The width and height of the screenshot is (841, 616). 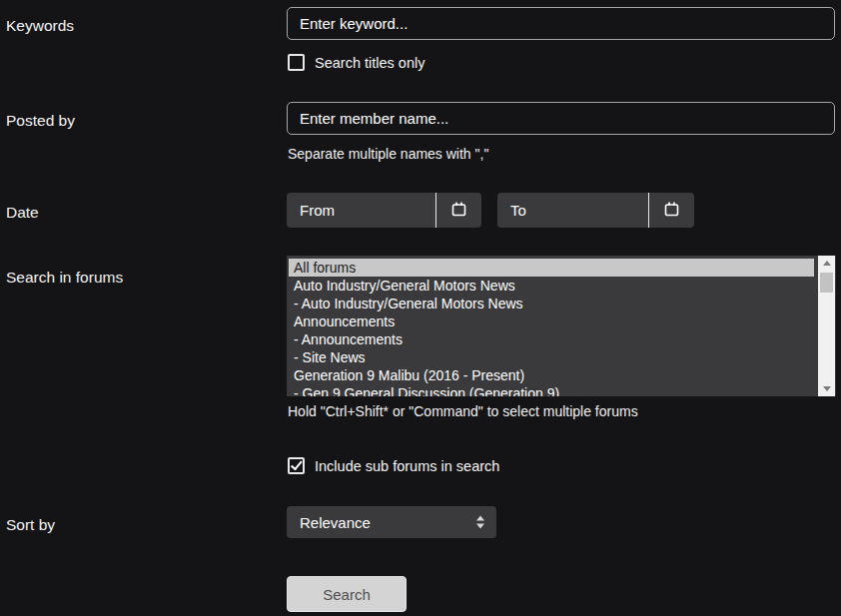 What do you see at coordinates (551, 357) in the screenshot?
I see `forum-option: - Site News` at bounding box center [551, 357].